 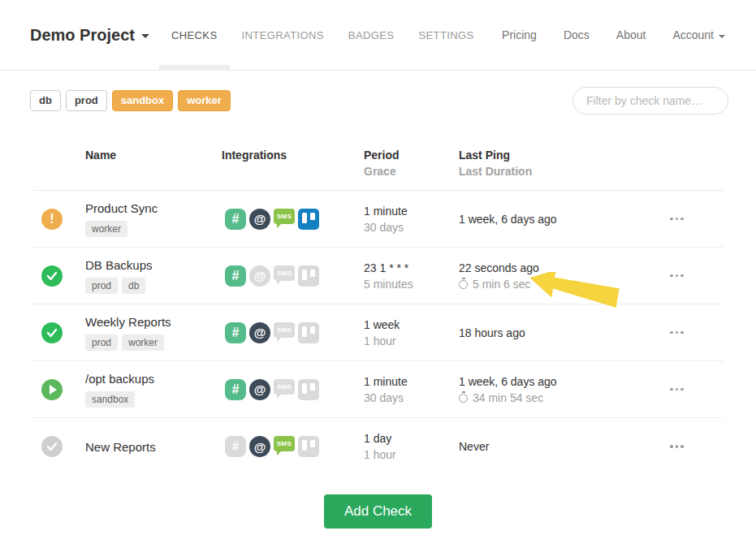 What do you see at coordinates (378, 93) in the screenshot?
I see `filter-bar: dbprodsandboxworker` at bounding box center [378, 93].